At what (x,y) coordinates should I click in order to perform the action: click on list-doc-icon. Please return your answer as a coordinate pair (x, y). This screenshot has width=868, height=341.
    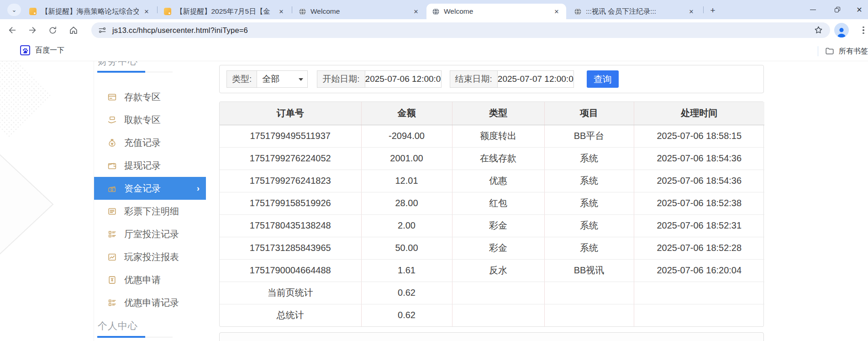
    Looking at the image, I should click on (112, 211).